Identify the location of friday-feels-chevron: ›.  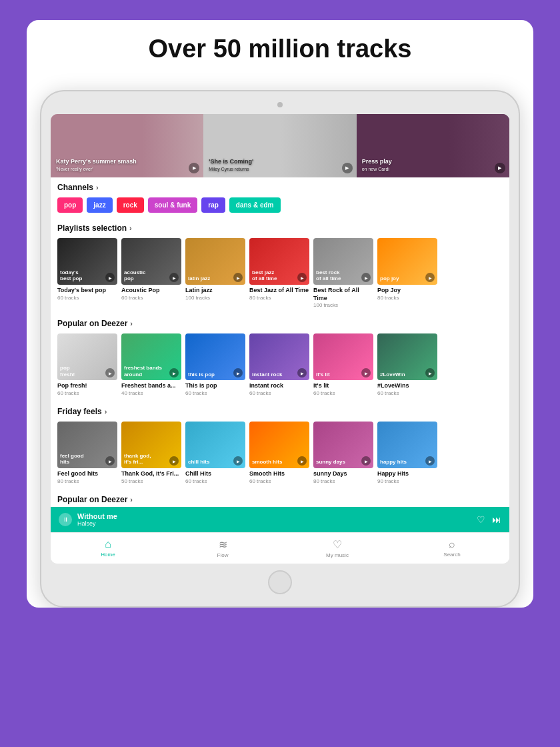
(106, 412).